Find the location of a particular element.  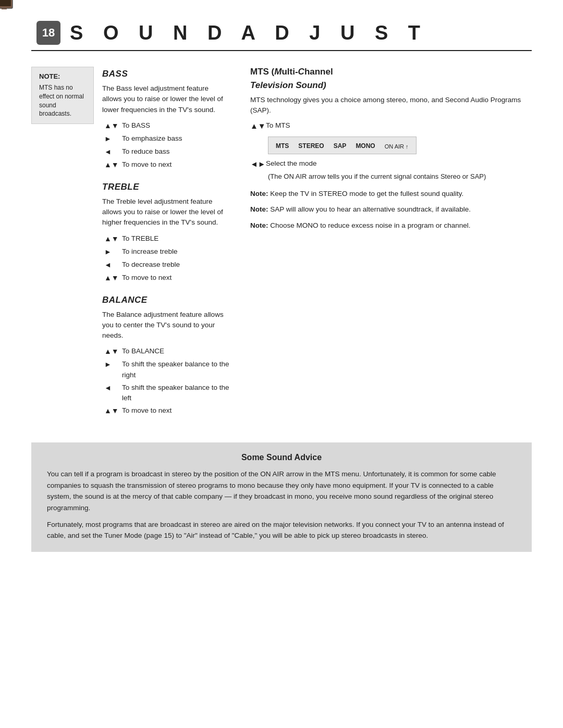

note-box: NOTE: MTS has no effect on normal sound … is located at coordinates (63, 247).